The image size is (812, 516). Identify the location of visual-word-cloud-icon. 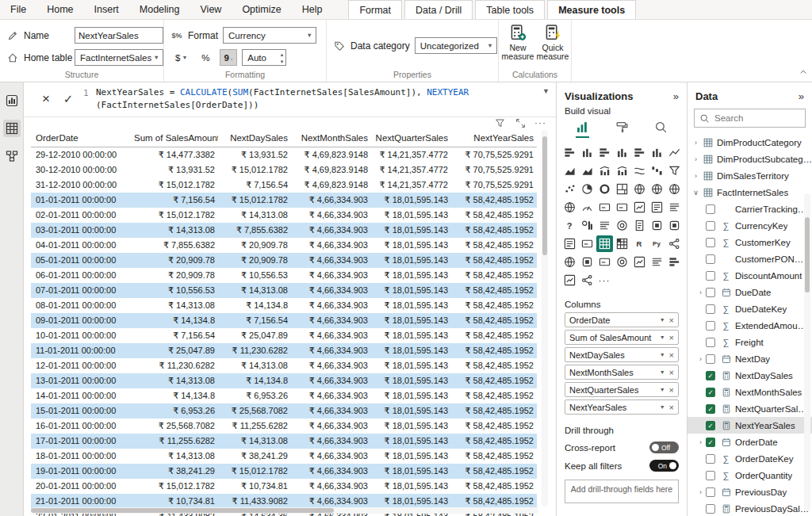
(657, 262).